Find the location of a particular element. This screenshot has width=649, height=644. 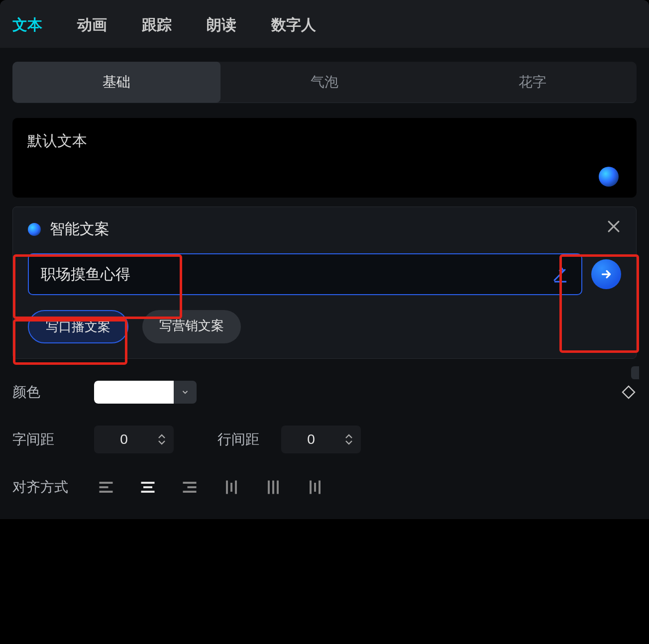

align-right-button is located at coordinates (190, 487).